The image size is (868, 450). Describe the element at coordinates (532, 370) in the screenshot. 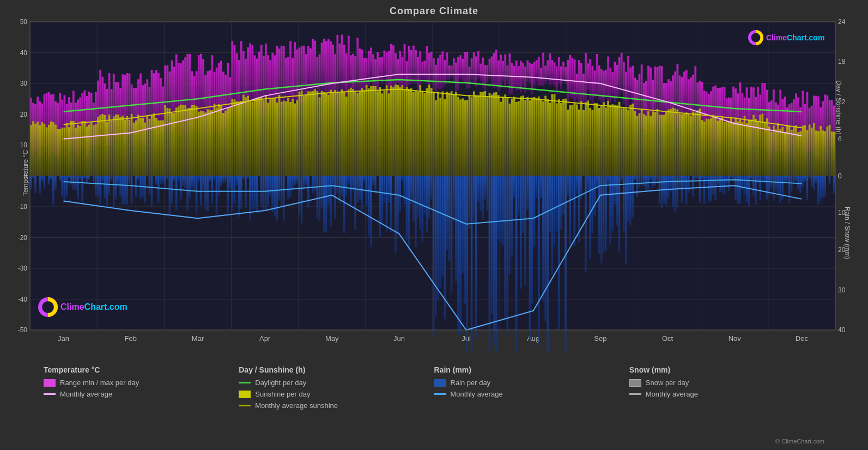

I see `legend-title-rain: Rain (mm)` at that location.